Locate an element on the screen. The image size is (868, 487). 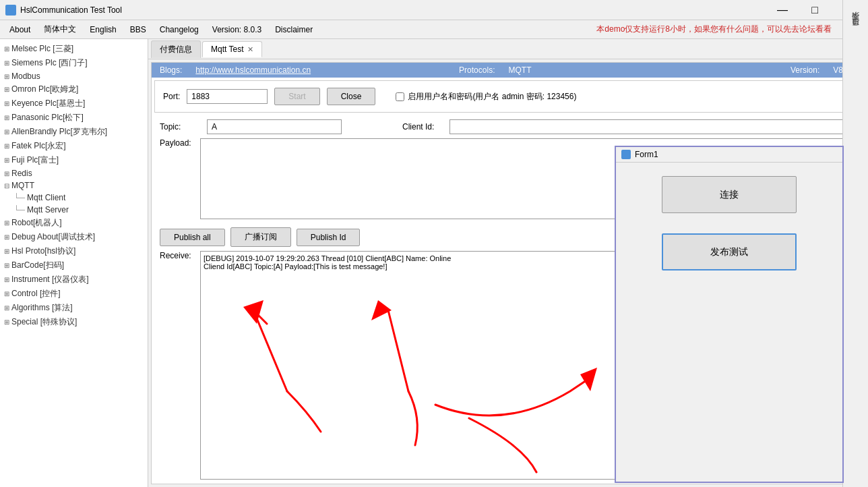
topic-label: Topic: is located at coordinates (180, 127).